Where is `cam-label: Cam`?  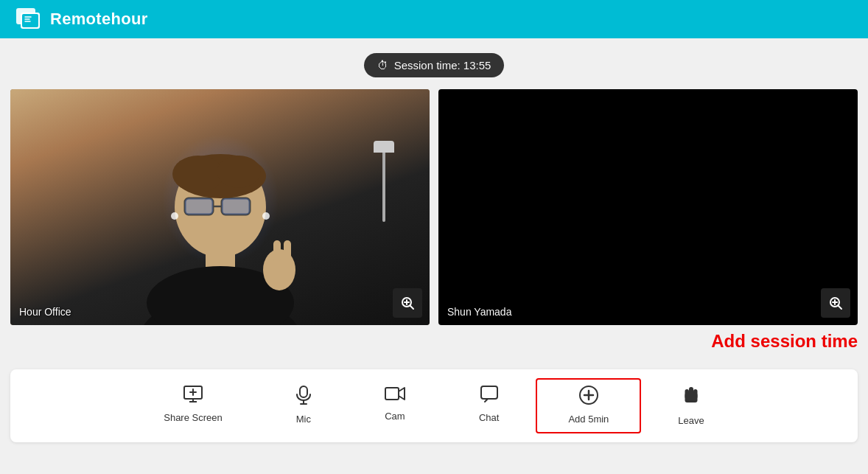
cam-label: Cam is located at coordinates (395, 416).